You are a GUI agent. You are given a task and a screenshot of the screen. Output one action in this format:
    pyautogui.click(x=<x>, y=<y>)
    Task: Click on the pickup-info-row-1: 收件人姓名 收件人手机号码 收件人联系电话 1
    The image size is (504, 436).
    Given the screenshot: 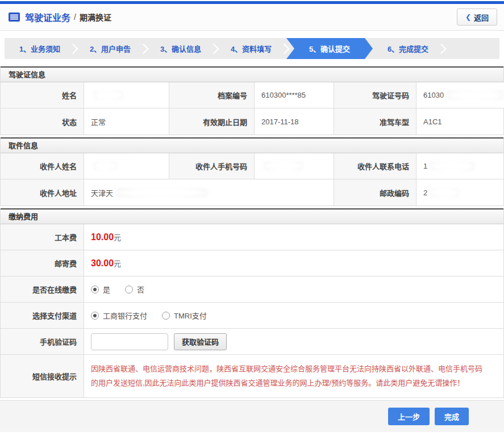 What is the action you would take?
    pyautogui.click(x=252, y=166)
    